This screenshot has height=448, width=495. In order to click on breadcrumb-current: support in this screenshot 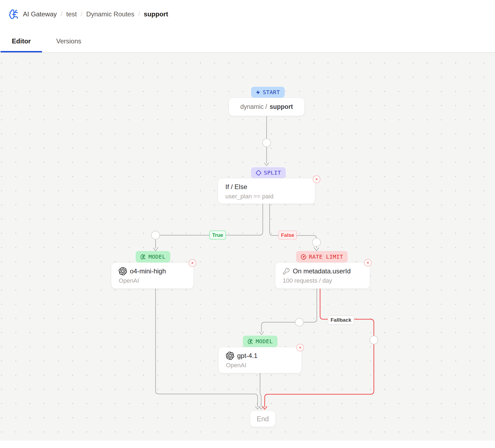, I will do `click(156, 14)`.